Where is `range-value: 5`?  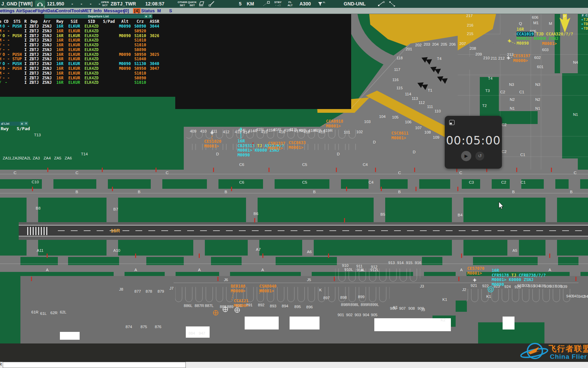
range-value: 5 is located at coordinates (240, 4).